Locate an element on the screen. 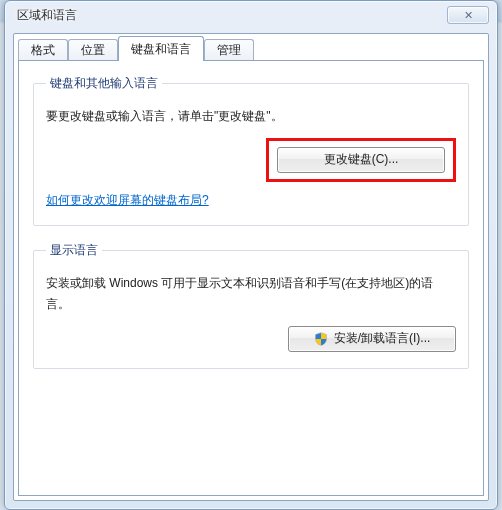  tab-location: 位置 is located at coordinates (93, 50).